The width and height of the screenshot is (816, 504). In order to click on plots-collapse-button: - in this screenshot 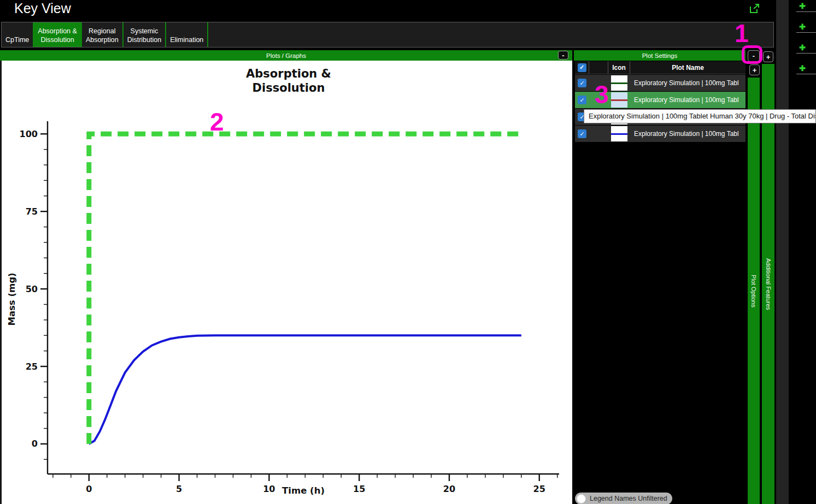, I will do `click(563, 55)`.